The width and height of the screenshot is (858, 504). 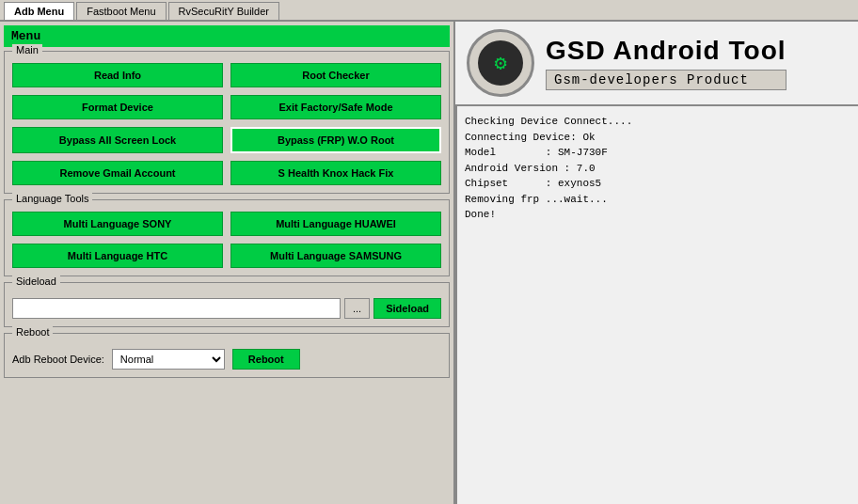 I want to click on read-info-button: Read Info, so click(x=118, y=75).